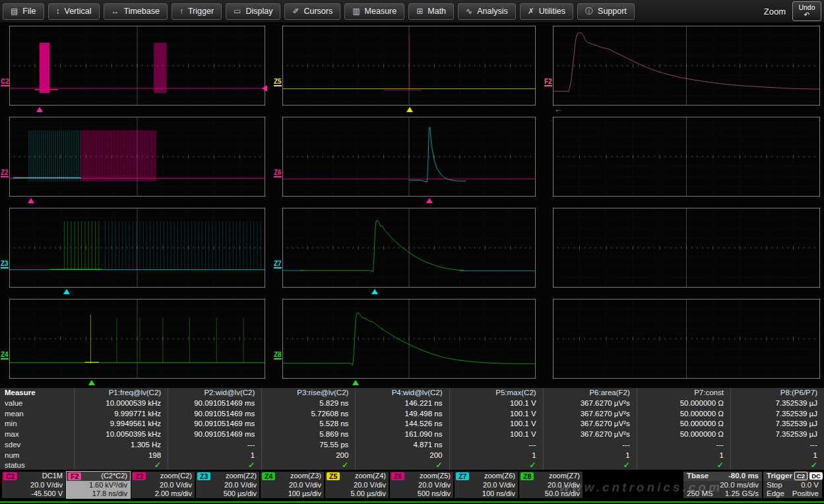  Describe the element at coordinates (775, 12) in the screenshot. I see `zoom-mode-label: Zoom` at that location.